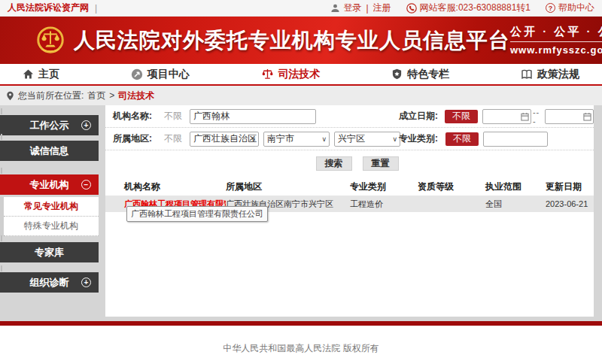 The width and height of the screenshot is (602, 364). What do you see at coordinates (558, 74) in the screenshot?
I see `nav-label-policy: 政策法规` at bounding box center [558, 74].